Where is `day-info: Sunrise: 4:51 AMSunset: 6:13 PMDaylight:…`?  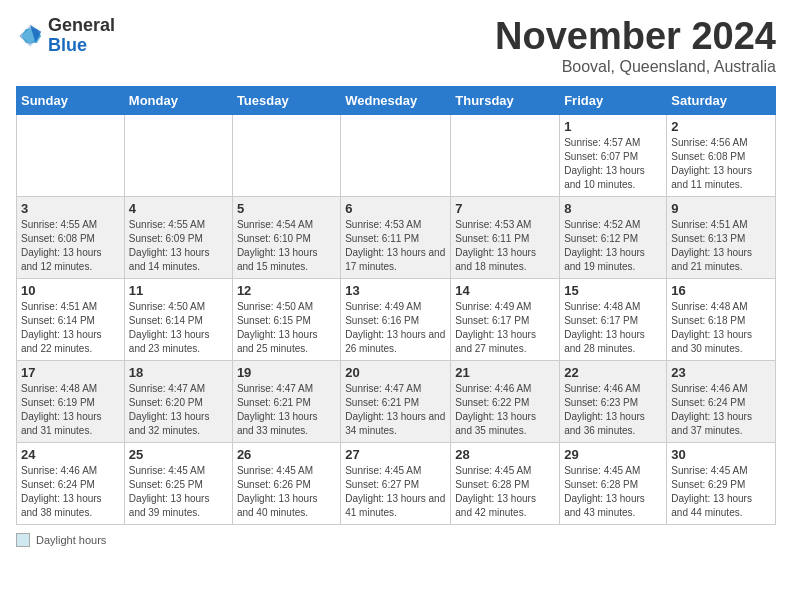 day-info: Sunrise: 4:51 AMSunset: 6:13 PMDaylight:… is located at coordinates (712, 246).